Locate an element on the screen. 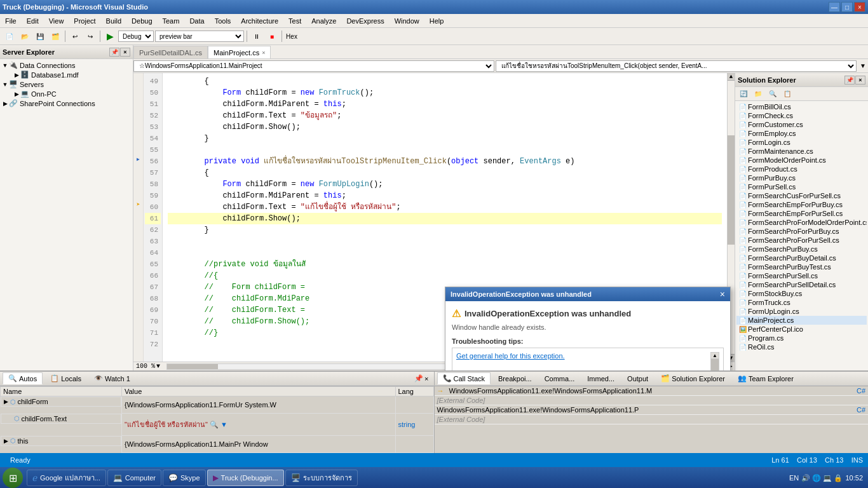 The image size is (868, 488). sol-formsearchpursell: 📄 FormSearchPurSell.cs is located at coordinates (802, 276).